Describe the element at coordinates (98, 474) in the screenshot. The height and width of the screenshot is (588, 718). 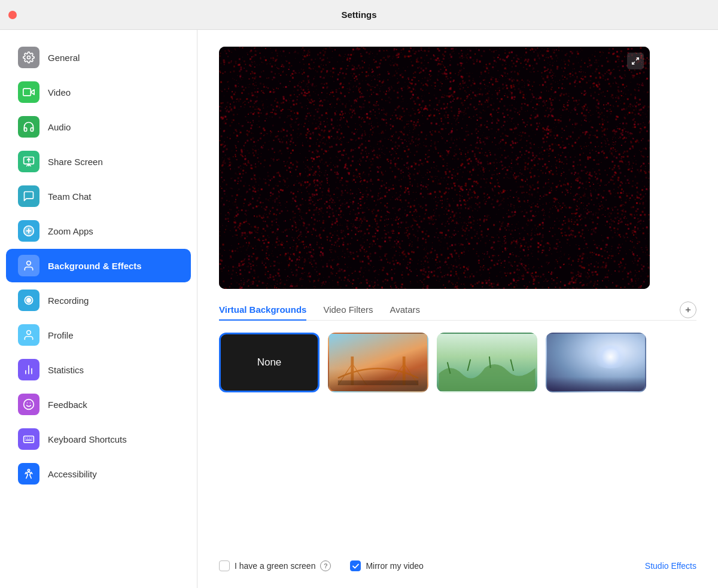
I see `sidebar-item-accessibility: Accessibility` at that location.